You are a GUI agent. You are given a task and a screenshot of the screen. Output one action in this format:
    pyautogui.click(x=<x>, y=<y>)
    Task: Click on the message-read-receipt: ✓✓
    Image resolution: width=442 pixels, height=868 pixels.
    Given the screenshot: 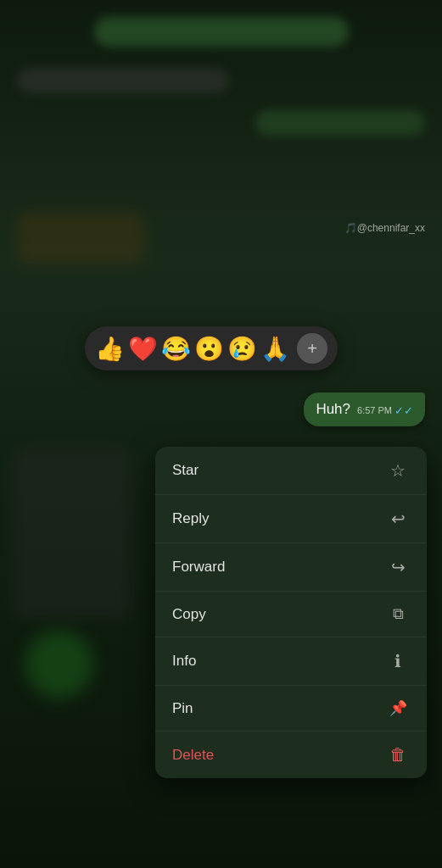 What is the action you would take?
    pyautogui.click(x=404, y=410)
    